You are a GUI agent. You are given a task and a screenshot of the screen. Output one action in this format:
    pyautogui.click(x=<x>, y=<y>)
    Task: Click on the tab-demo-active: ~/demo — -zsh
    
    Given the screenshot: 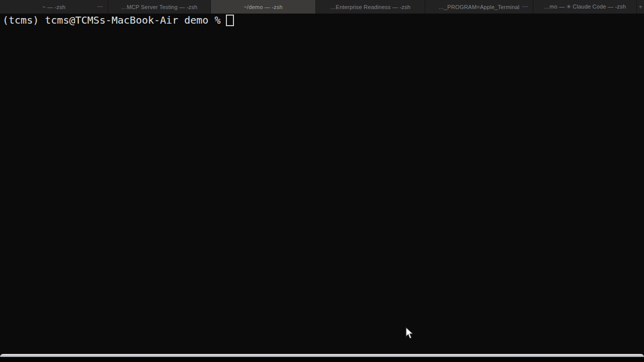 What is the action you would take?
    pyautogui.click(x=264, y=7)
    